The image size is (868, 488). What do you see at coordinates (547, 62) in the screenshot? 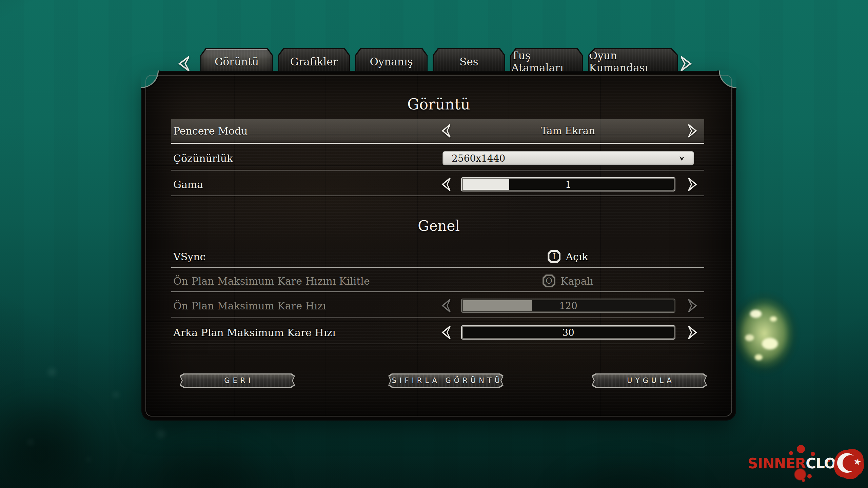
I see `tab-label: Tuş Atamaları` at bounding box center [547, 62].